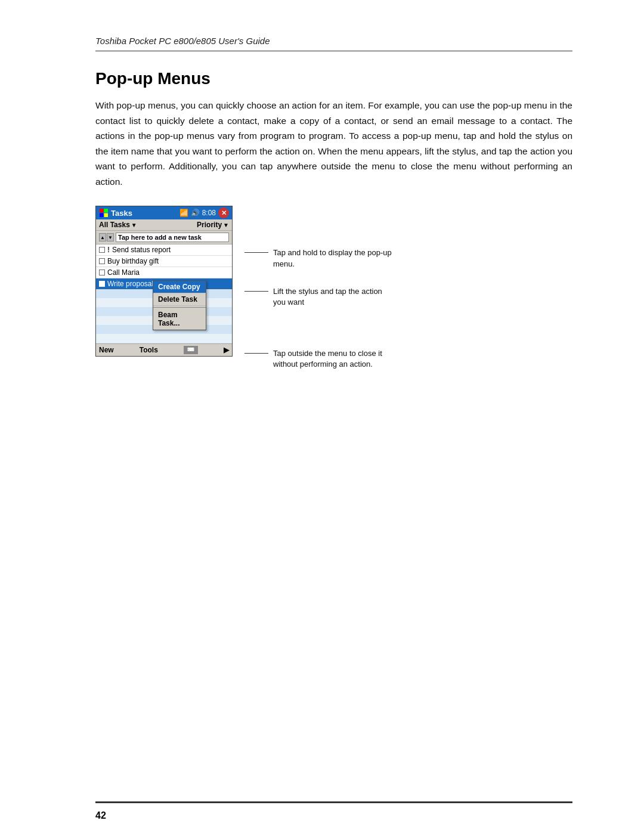 The width and height of the screenshot is (644, 833). I want to click on sort-up-icon: ▲, so click(103, 237).